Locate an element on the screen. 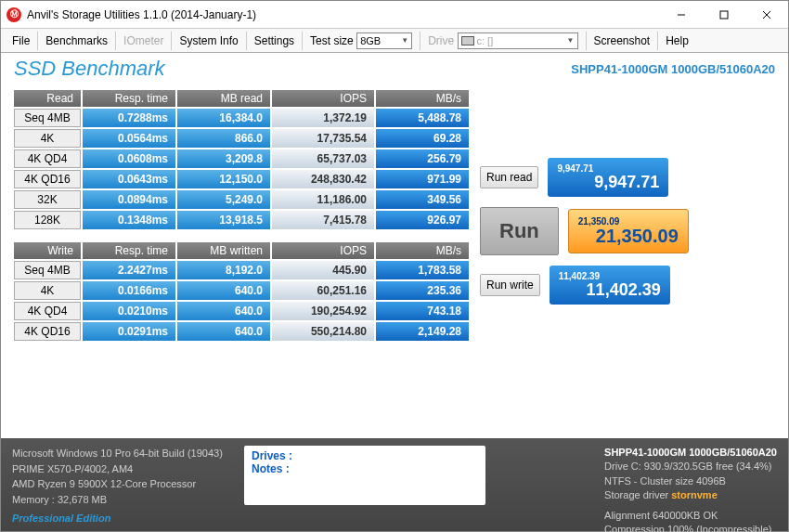 The height and width of the screenshot is (532, 789). cell: 0.1348ms is located at coordinates (129, 220).